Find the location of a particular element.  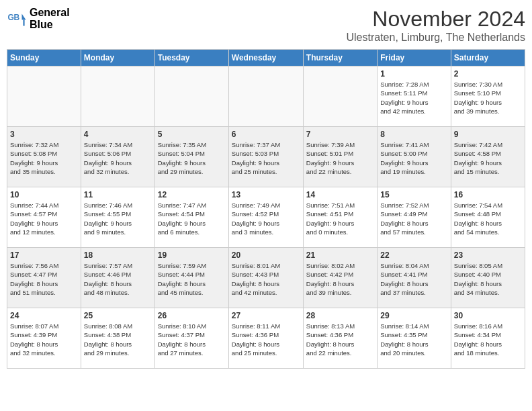

calendar-cell: 26Sunrise: 8:10 AM Sunset: 4:37 PM Dayli… is located at coordinates (191, 338).